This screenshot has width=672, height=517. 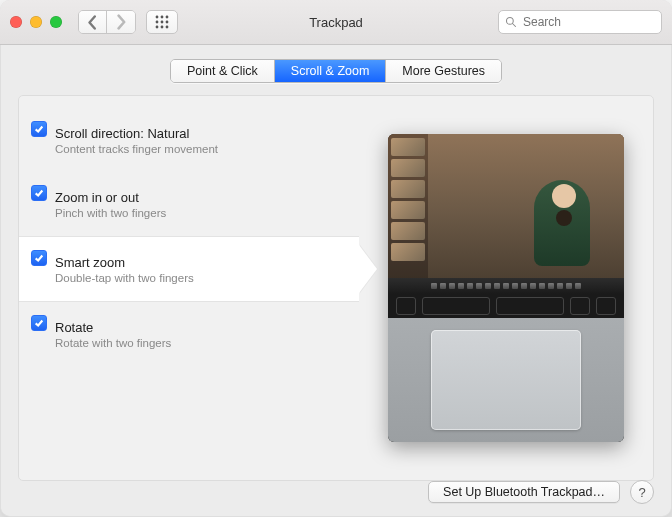 What do you see at coordinates (506, 380) in the screenshot?
I see `preview-trackpad` at bounding box center [506, 380].